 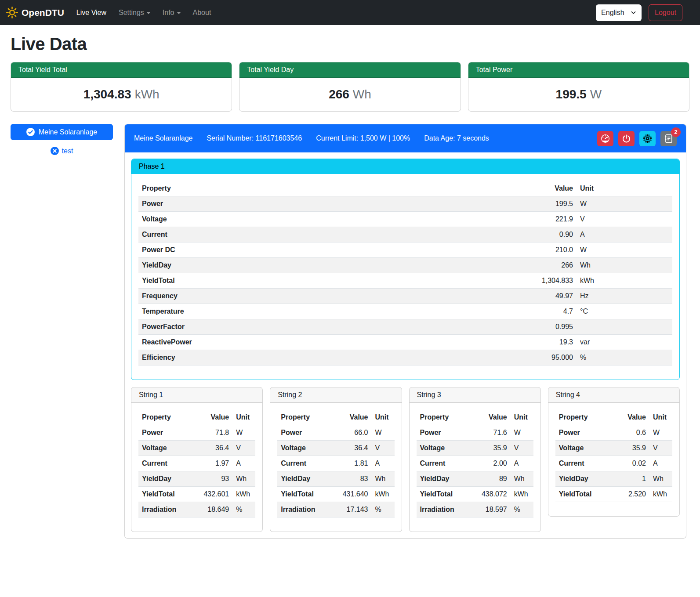 What do you see at coordinates (244, 433) in the screenshot?
I see `unit-cell: W` at bounding box center [244, 433].